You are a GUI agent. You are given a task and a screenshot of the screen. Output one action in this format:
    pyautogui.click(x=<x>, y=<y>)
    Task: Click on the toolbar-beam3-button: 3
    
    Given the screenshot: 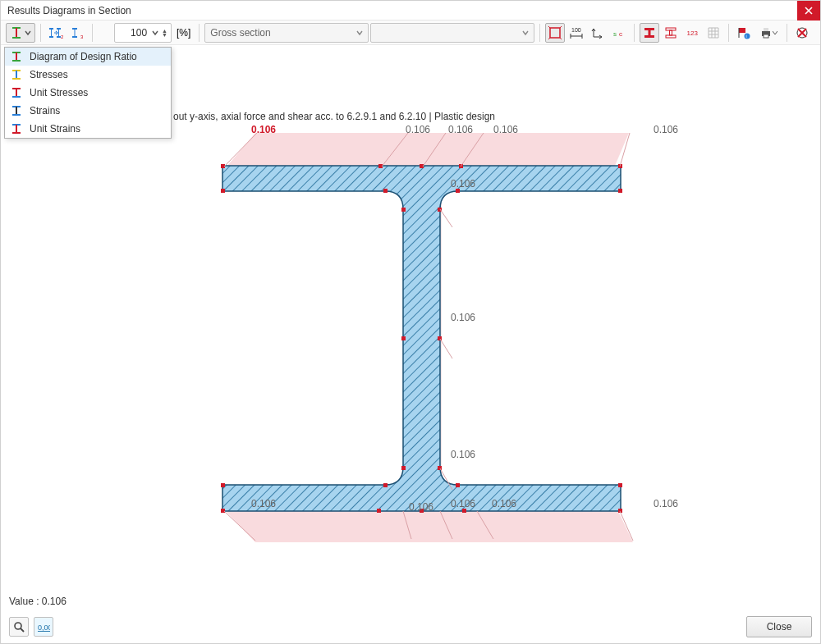 What is the action you would take?
    pyautogui.click(x=77, y=33)
    